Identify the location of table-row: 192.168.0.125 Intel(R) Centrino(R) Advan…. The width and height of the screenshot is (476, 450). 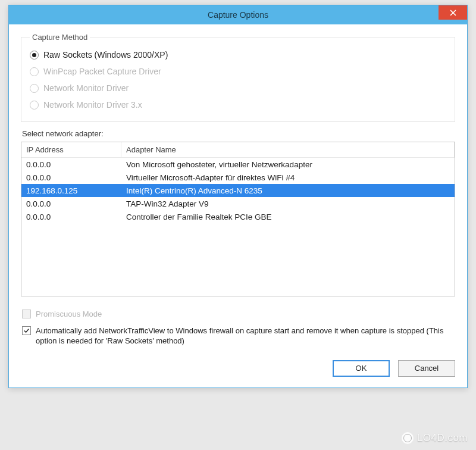
(238, 190).